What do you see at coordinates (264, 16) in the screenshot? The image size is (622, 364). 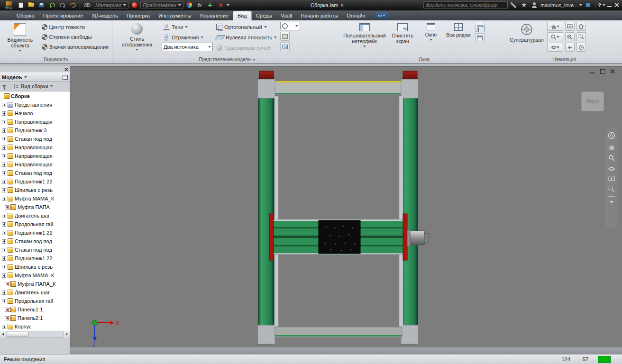 I see `ribbon-tab: Среды` at bounding box center [264, 16].